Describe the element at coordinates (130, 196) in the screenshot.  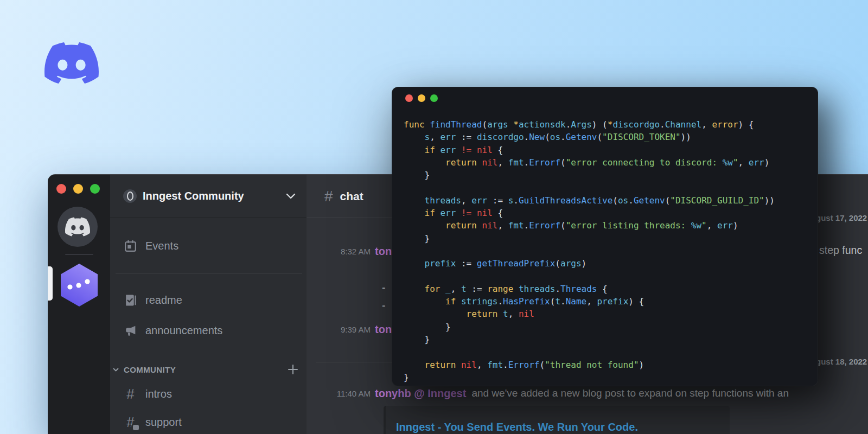
I see `server-boost-badge-icon` at that location.